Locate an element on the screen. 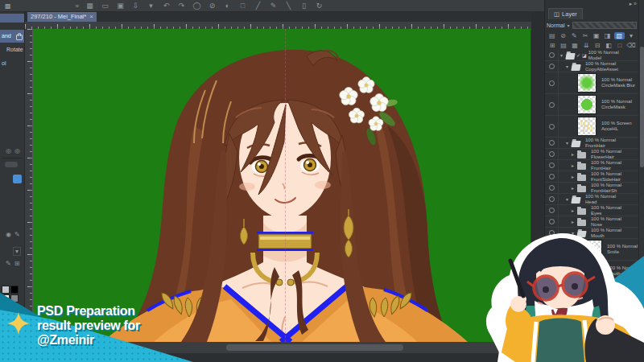 The image size is (644, 362). rotate-view-icon: ↻ is located at coordinates (319, 6).